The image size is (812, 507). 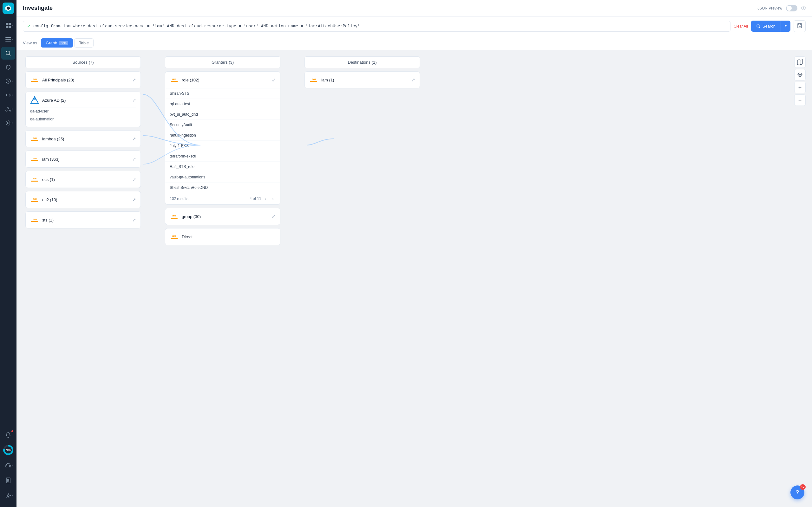 What do you see at coordinates (770, 8) in the screenshot?
I see `json-preview-label: JSON Preview` at bounding box center [770, 8].